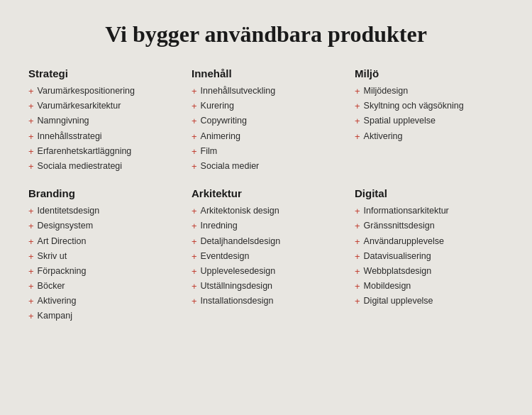 This screenshot has width=532, height=415. What do you see at coordinates (55, 316) in the screenshot?
I see `item-text: Kampanj` at bounding box center [55, 316].